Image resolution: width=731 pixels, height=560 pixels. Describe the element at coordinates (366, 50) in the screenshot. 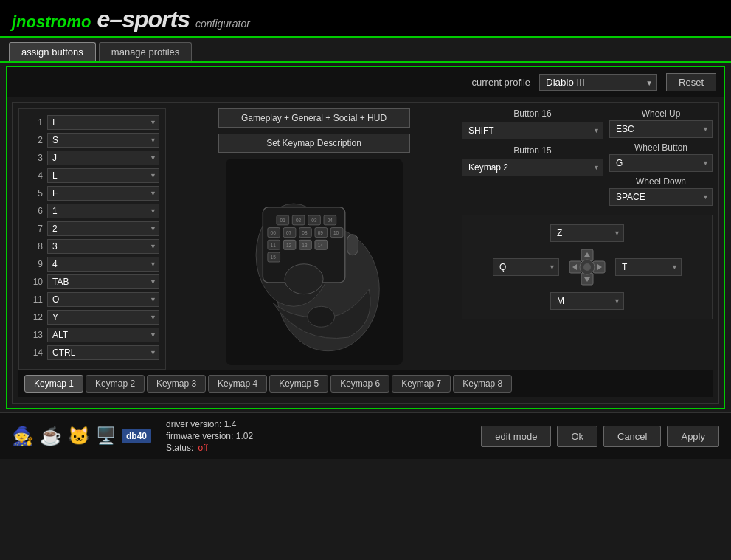

I see `tab-bar: assign buttons manage profiles` at that location.